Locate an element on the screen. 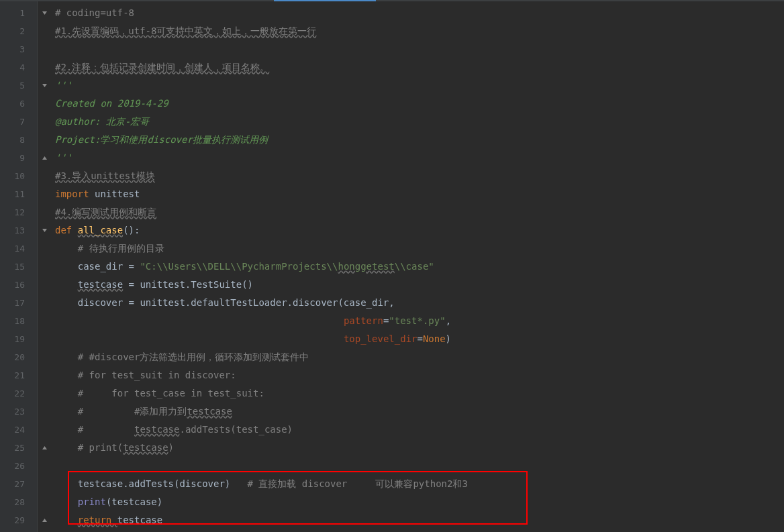  code-line: # for test_suit in discover: is located at coordinates (418, 376).